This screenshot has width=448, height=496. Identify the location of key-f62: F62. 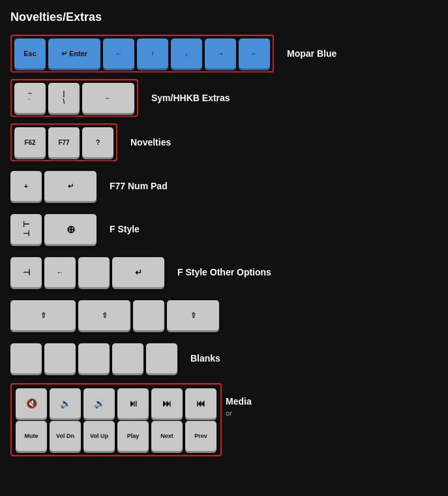
(30, 142).